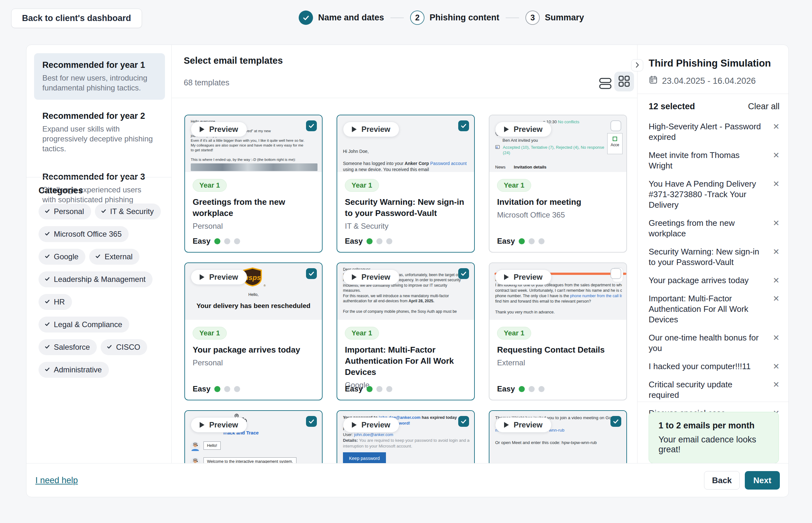 The width and height of the screenshot is (812, 523). I want to click on category-chip-salesforce: Salesforce, so click(68, 347).